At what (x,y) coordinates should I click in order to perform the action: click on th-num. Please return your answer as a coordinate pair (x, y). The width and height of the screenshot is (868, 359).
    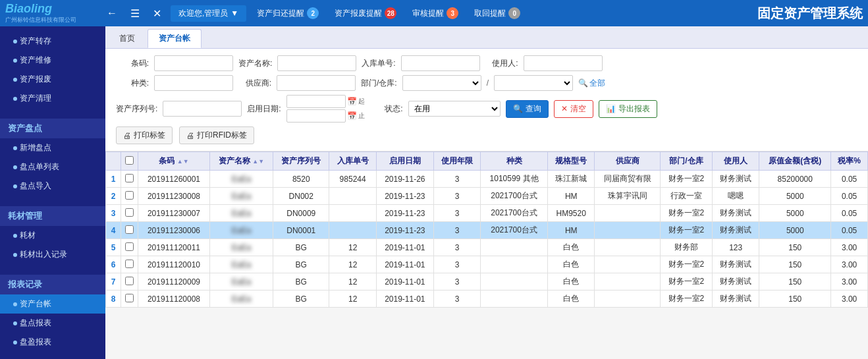
    Looking at the image, I should click on (113, 161).